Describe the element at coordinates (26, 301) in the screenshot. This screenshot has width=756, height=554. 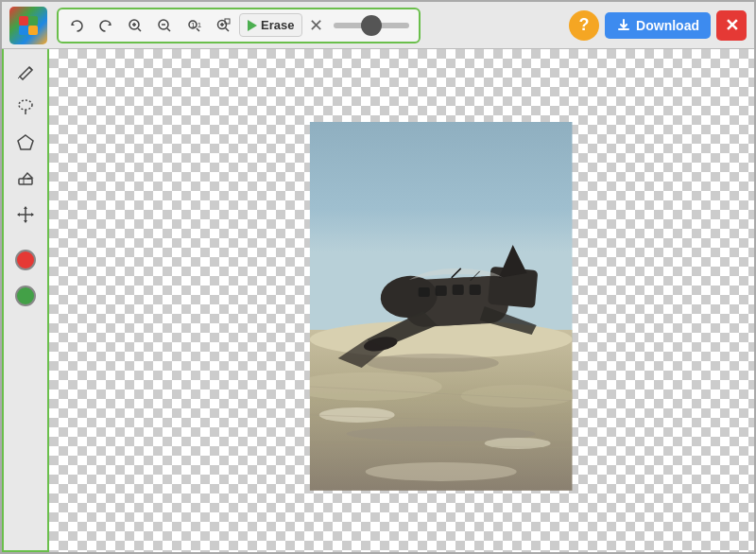
I see `sidebar` at that location.